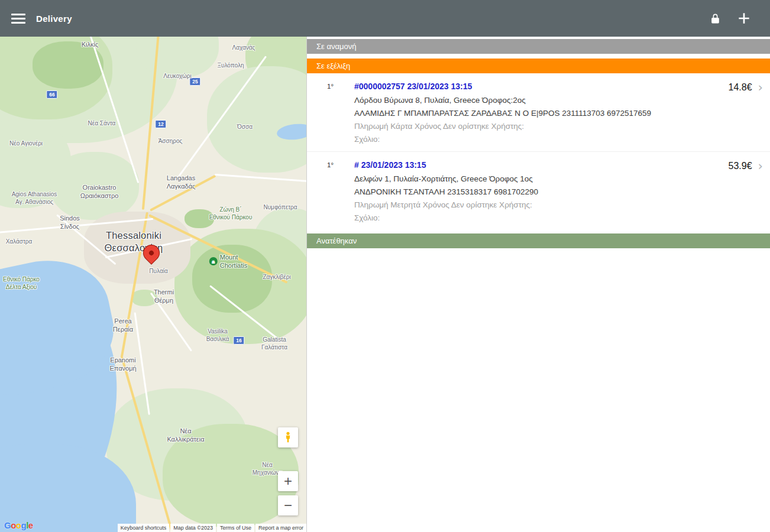 The width and height of the screenshot is (770, 532). What do you see at coordinates (281, 528) in the screenshot?
I see `report-map-error-link: Report a map error` at bounding box center [281, 528].